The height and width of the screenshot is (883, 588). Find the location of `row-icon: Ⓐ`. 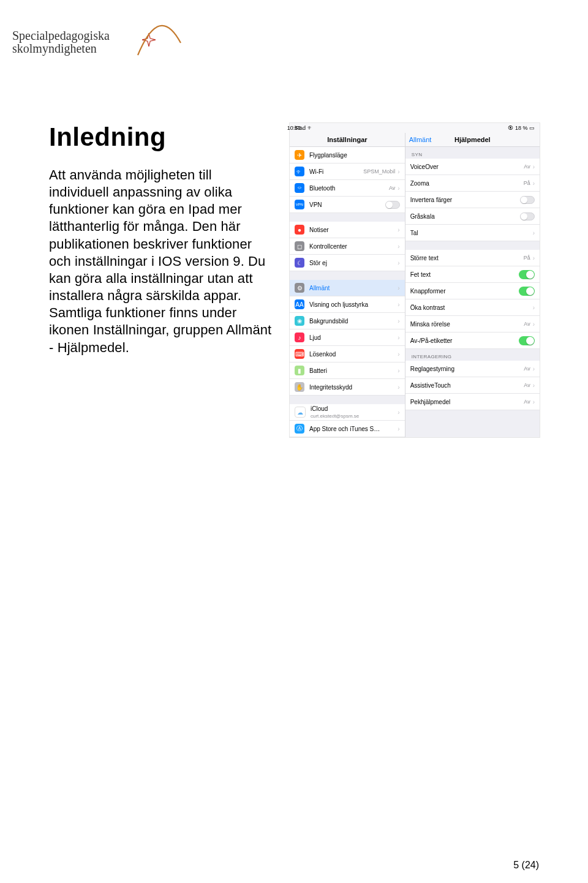

row-icon: Ⓐ is located at coordinates (300, 429).